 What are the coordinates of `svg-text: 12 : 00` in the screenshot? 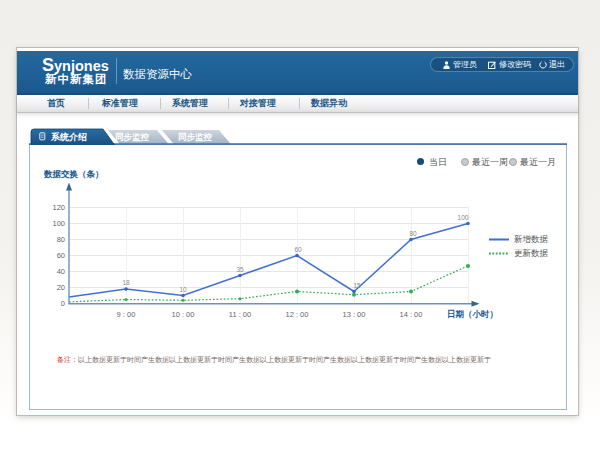 It's located at (298, 314).